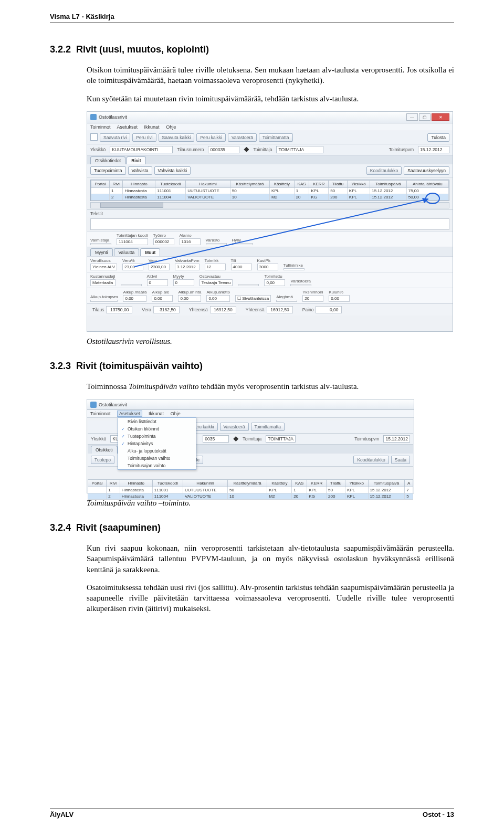 Image resolution: width=504 pixels, height=831 pixels. Describe the element at coordinates (144, 138) in the screenshot. I see `toolbar-button: Peru rivi` at that location.